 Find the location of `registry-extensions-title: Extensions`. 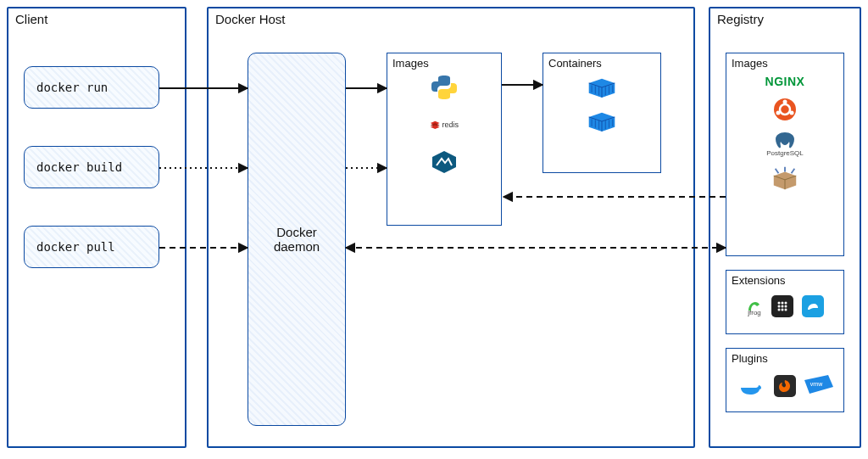

registry-extensions-title: Extensions is located at coordinates (785, 280).